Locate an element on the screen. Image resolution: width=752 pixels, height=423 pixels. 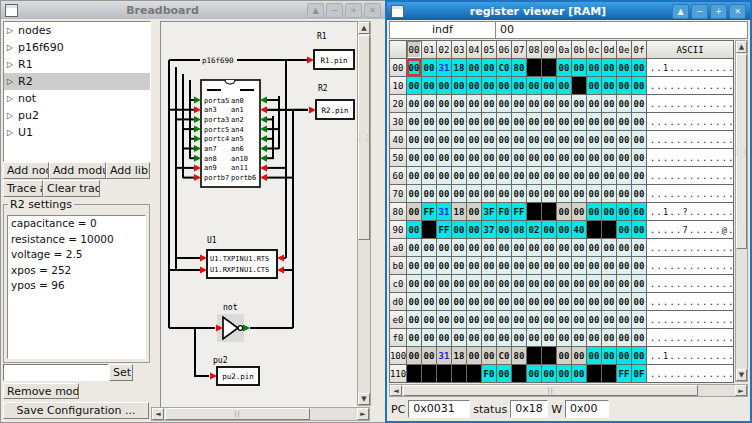
column-header-0a: 0a is located at coordinates (564, 50).